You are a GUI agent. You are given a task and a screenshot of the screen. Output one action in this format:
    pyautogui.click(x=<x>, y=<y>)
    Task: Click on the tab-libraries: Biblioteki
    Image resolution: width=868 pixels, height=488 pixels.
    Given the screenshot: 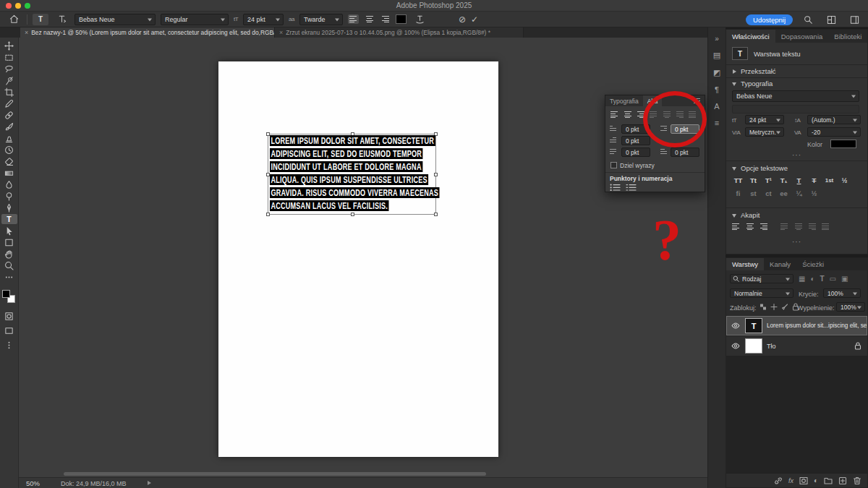 What is the action you would take?
    pyautogui.click(x=848, y=36)
    